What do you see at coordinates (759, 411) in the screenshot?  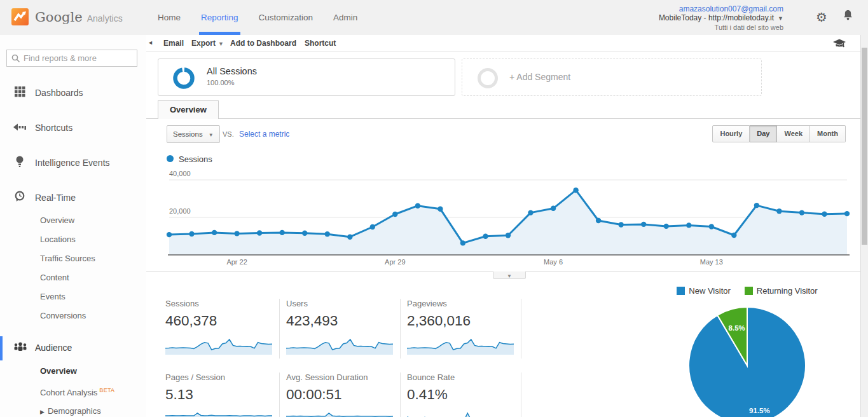 I see `svg-text: 91.5%` at bounding box center [759, 411].